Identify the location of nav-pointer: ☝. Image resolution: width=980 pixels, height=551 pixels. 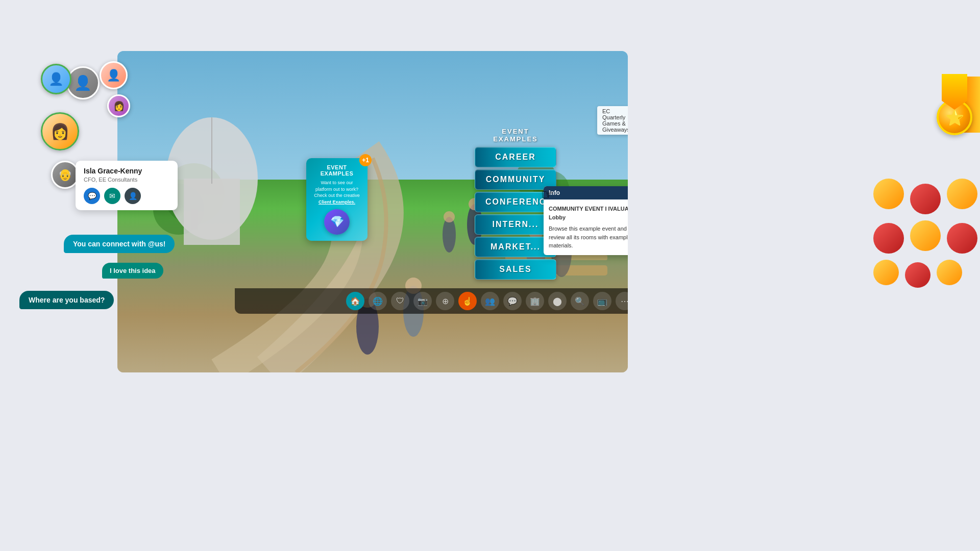
(468, 301).